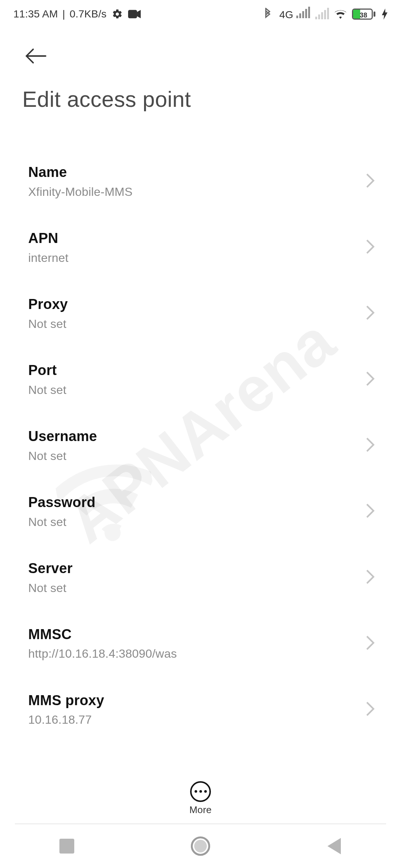 This screenshot has width=401, height=868. What do you see at coordinates (200, 99) in the screenshot?
I see `page-title: Edit access point` at bounding box center [200, 99].